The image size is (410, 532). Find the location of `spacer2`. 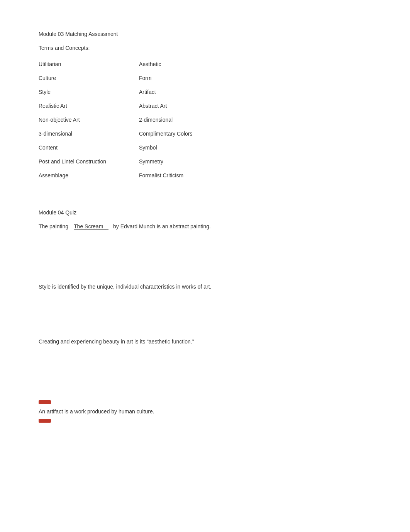

spacer2 is located at coordinates (154, 259).